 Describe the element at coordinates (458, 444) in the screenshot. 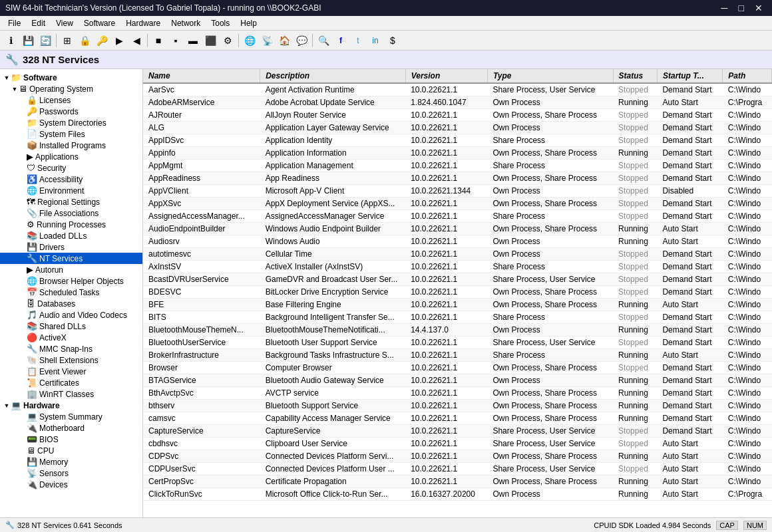

I see `table-row: cbdhsvc Clipboard User Service 10.0.2262…` at that location.